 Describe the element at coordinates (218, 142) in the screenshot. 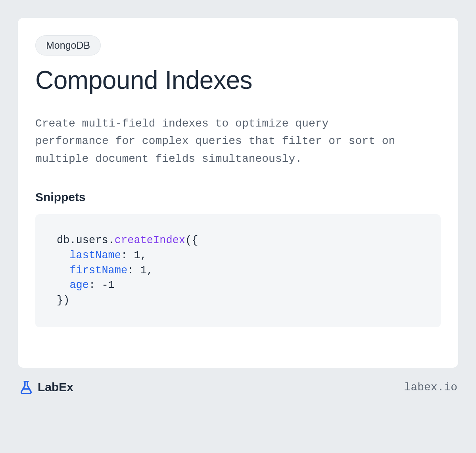

I see `description-text: Create multi-field indexes to optimize q…` at that location.